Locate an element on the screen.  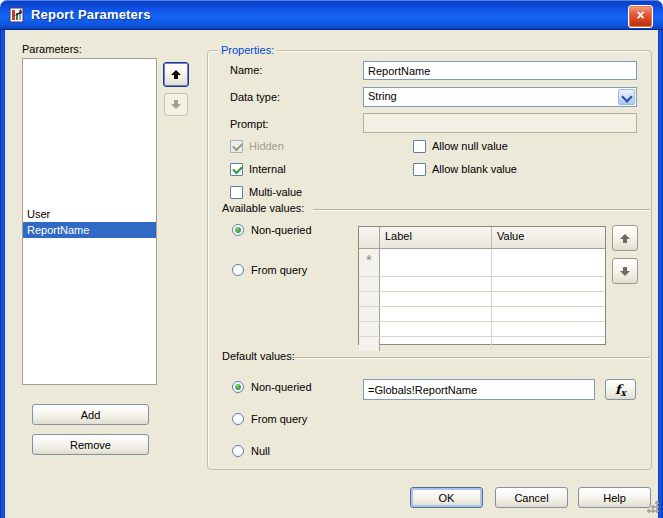
default-values-label: Default values: is located at coordinates (258, 356).